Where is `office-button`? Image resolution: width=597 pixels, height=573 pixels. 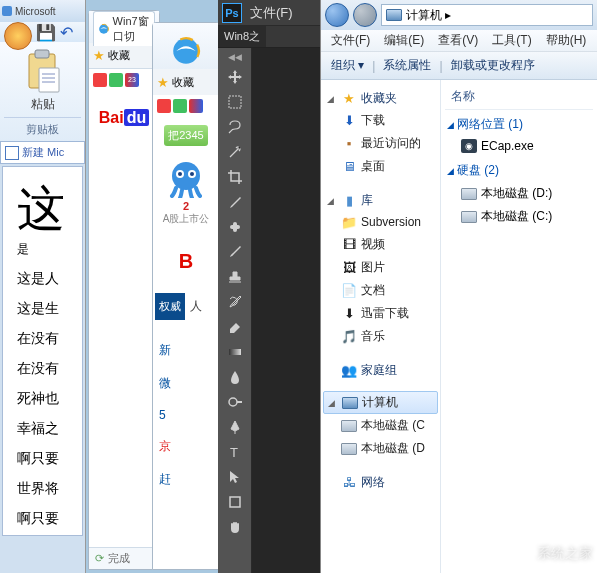 office-button is located at coordinates (18, 36).